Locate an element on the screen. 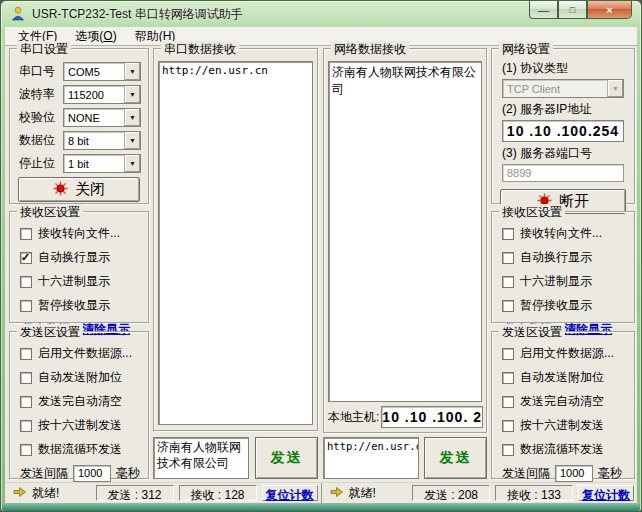  title-bar: USR-TCP232-Test 串口转网络调试助手 is located at coordinates (261, 14).